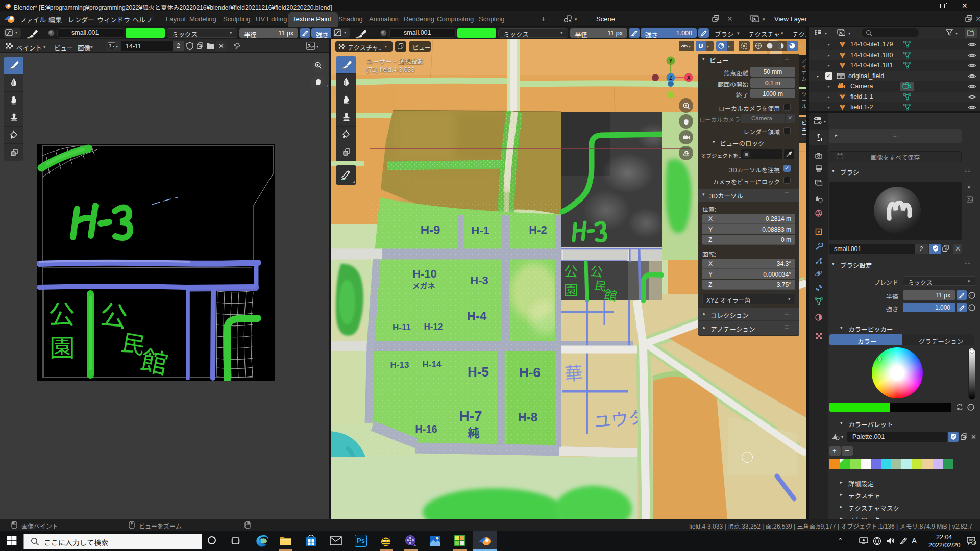 Image resolution: width=980 pixels, height=551 pixels. Describe the element at coordinates (477, 316) in the screenshot. I see `svg-text: H-4` at that location.